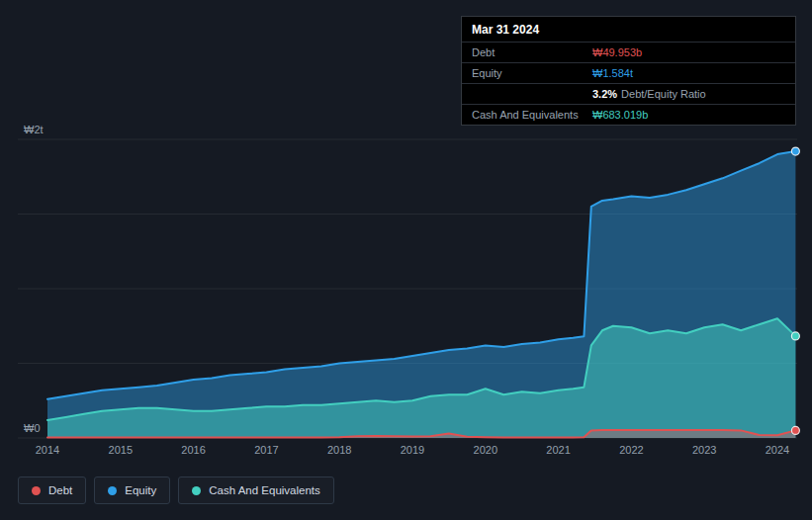  I want to click on tooltip-equity-value: ₩1.584t, so click(688, 73).